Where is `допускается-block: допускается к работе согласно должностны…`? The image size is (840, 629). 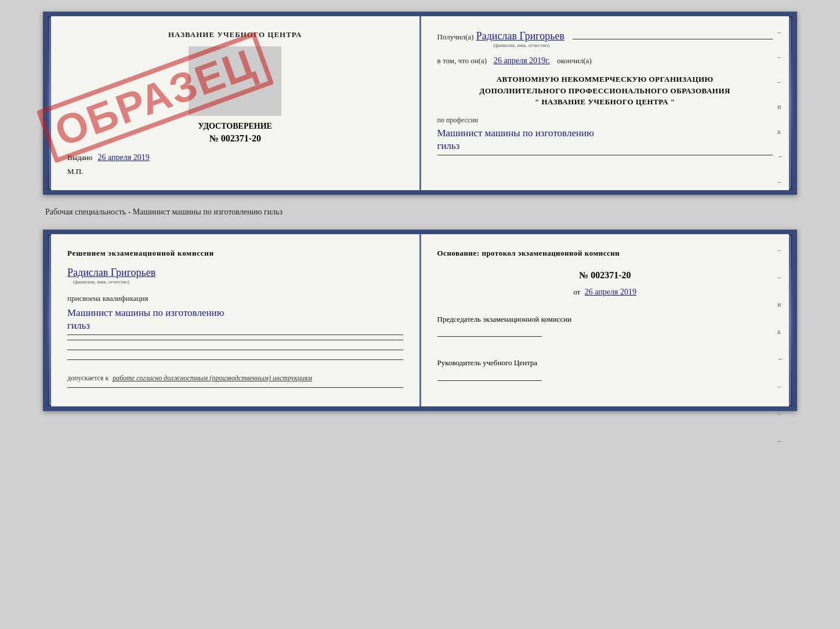 допускается-block: допускается к работе согласно должностны… is located at coordinates (236, 373).